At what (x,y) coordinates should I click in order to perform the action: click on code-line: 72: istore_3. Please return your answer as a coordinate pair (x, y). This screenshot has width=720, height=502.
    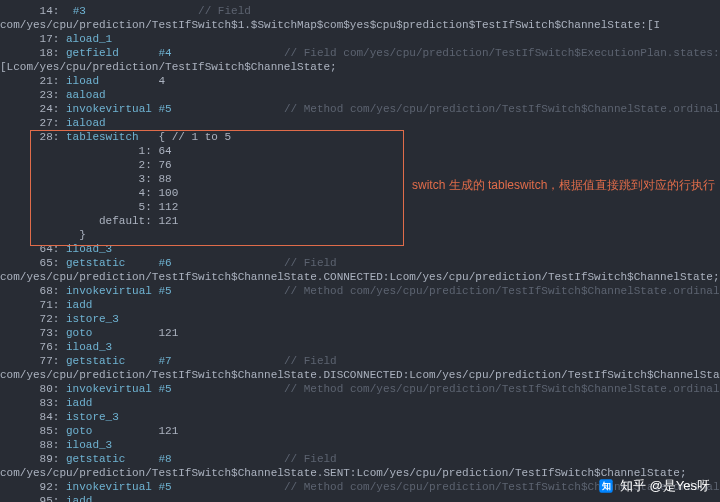
    Looking at the image, I should click on (360, 319).